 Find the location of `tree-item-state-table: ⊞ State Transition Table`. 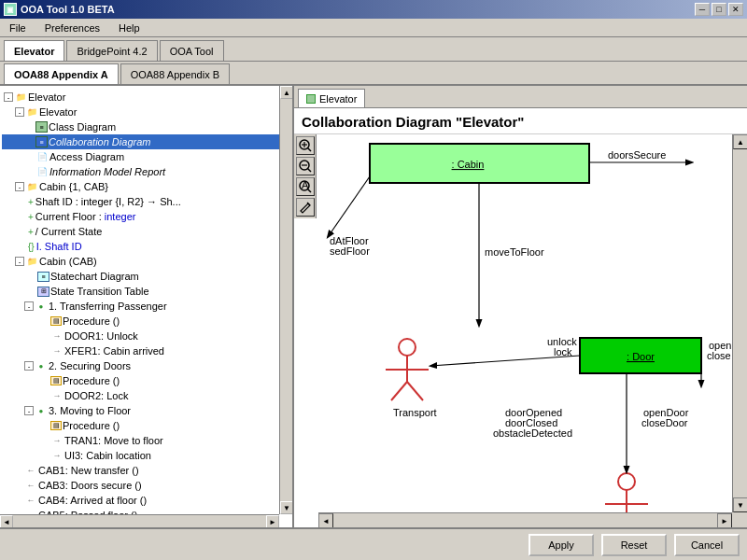

tree-item-state-table: ⊞ State Transition Table is located at coordinates (146, 291).